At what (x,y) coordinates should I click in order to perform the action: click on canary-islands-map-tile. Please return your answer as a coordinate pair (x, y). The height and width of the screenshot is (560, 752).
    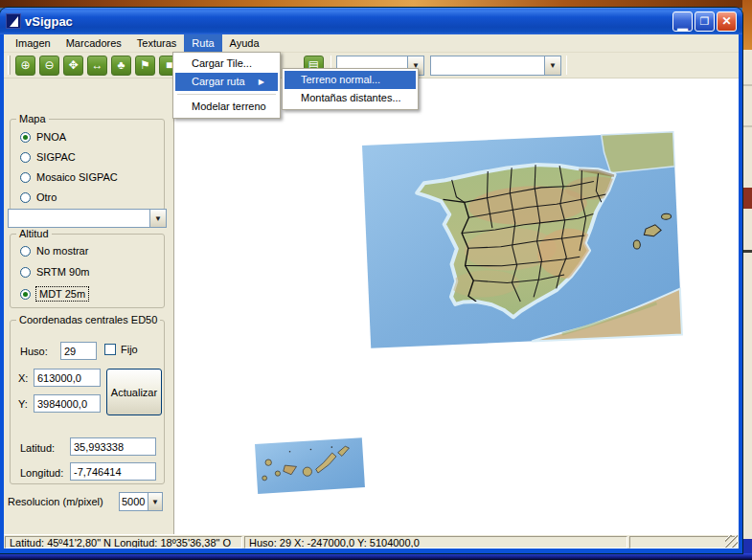
    Looking at the image, I should click on (310, 465).